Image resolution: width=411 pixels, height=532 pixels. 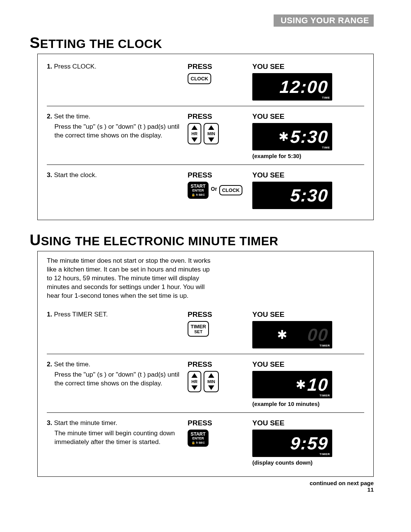 I want to click on section-title-clock: SETTING THE CLOCK, so click(x=220, y=43).